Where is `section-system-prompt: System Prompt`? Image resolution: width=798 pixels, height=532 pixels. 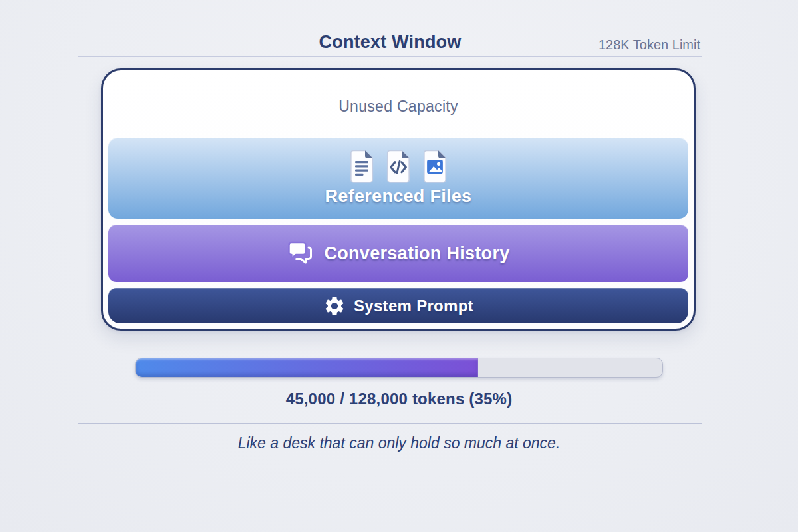
section-system-prompt: System Prompt is located at coordinates (398, 306).